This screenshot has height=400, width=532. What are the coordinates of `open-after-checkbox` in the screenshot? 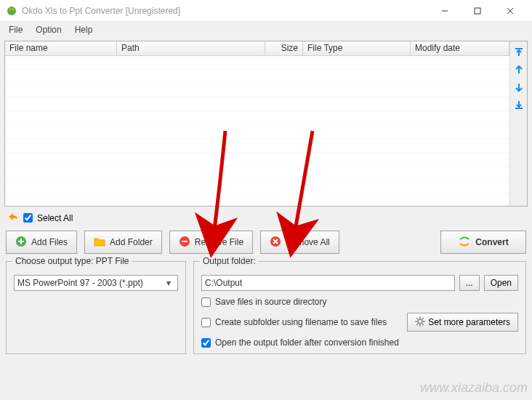 It's located at (206, 343).